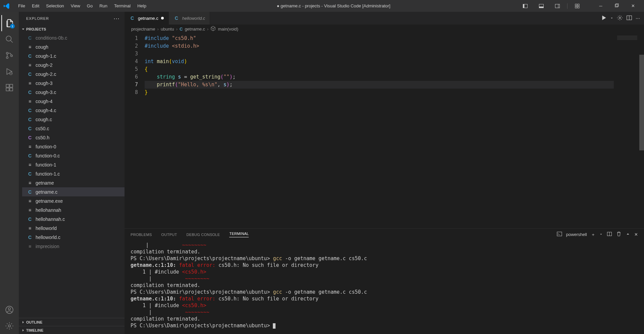  I want to click on breadcrumbs: projectname › ubuntu › C getname.c › mai…, so click(384, 29).